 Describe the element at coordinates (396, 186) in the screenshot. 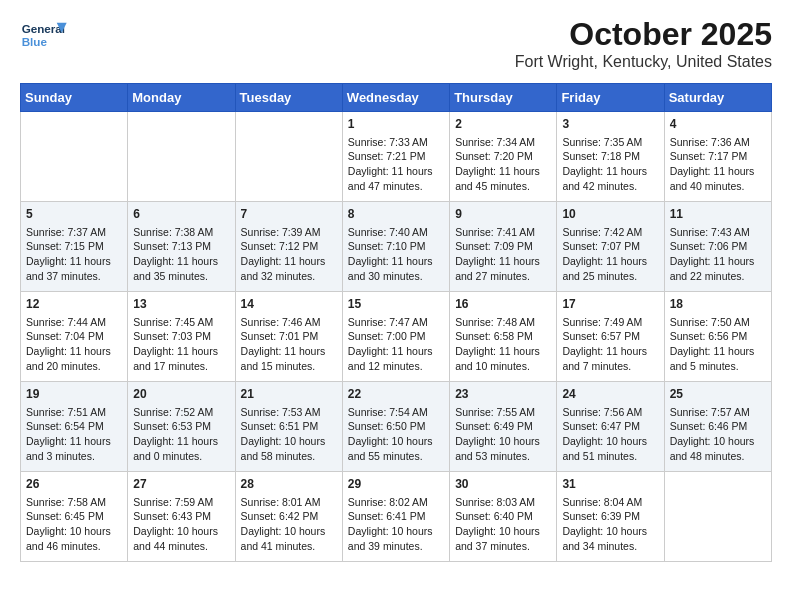

I see `day-info: and 47 minutes.` at that location.